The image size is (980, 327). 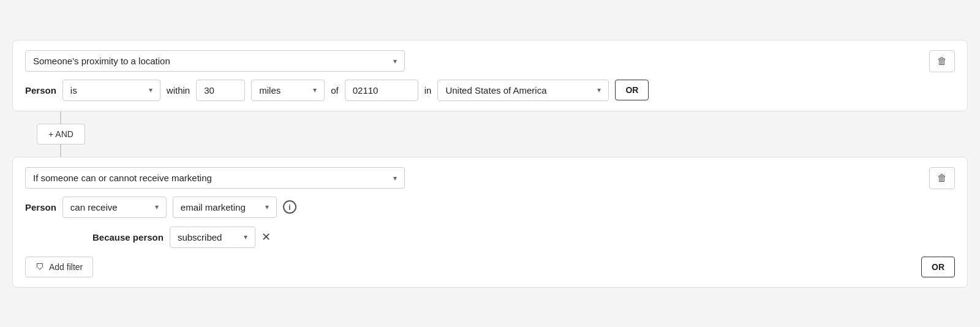 What do you see at coordinates (123, 178) in the screenshot?
I see `marketing-condition-label: If someone can or cannot receive marketi…` at bounding box center [123, 178].